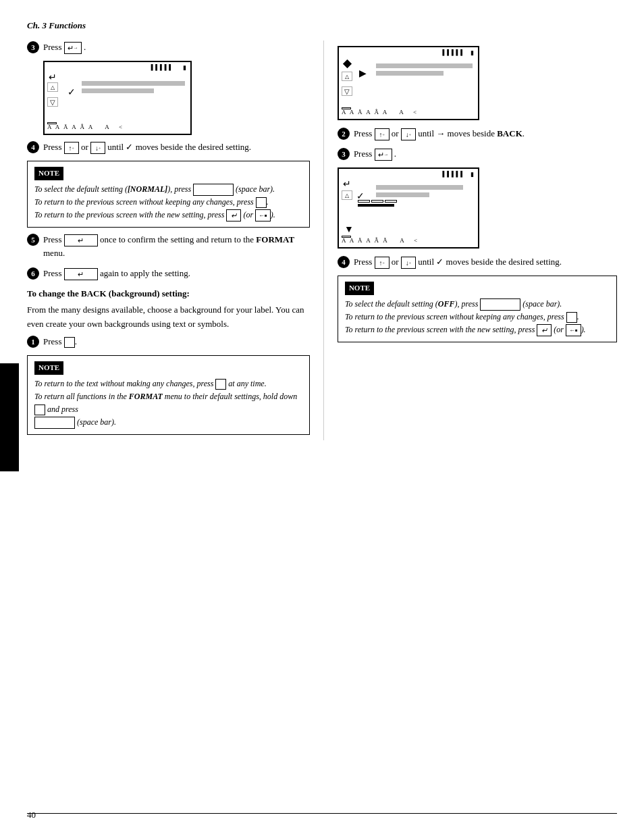  Describe the element at coordinates (134, 84) in the screenshot. I see `line1` at that location.